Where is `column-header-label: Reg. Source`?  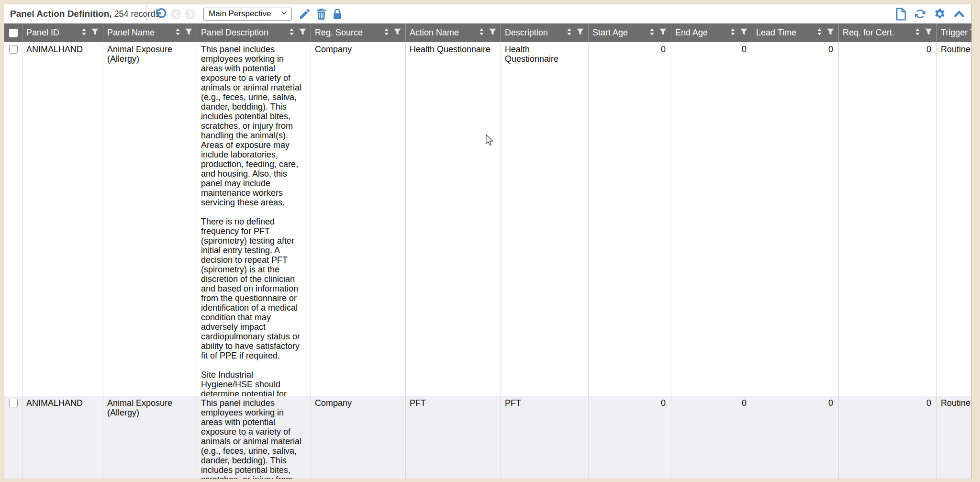 column-header-label: Reg. Source is located at coordinates (349, 33).